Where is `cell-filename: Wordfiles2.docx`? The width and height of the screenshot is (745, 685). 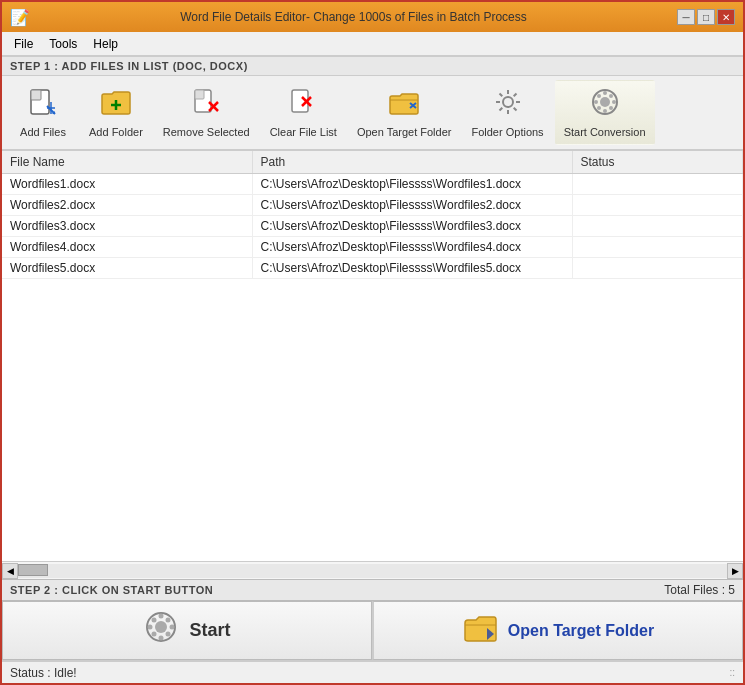 cell-filename: Wordfiles2.docx is located at coordinates (127, 206).